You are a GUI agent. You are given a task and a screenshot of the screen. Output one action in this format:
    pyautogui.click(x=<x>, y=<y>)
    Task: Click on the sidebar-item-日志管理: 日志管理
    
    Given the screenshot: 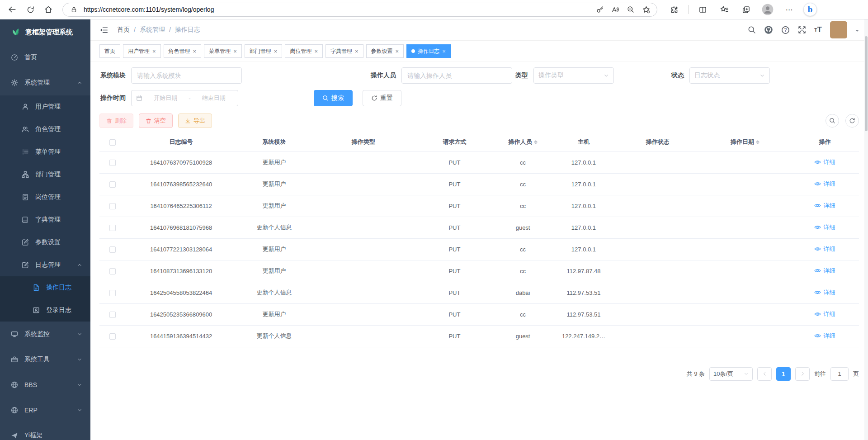 What is the action you would take?
    pyautogui.click(x=45, y=265)
    